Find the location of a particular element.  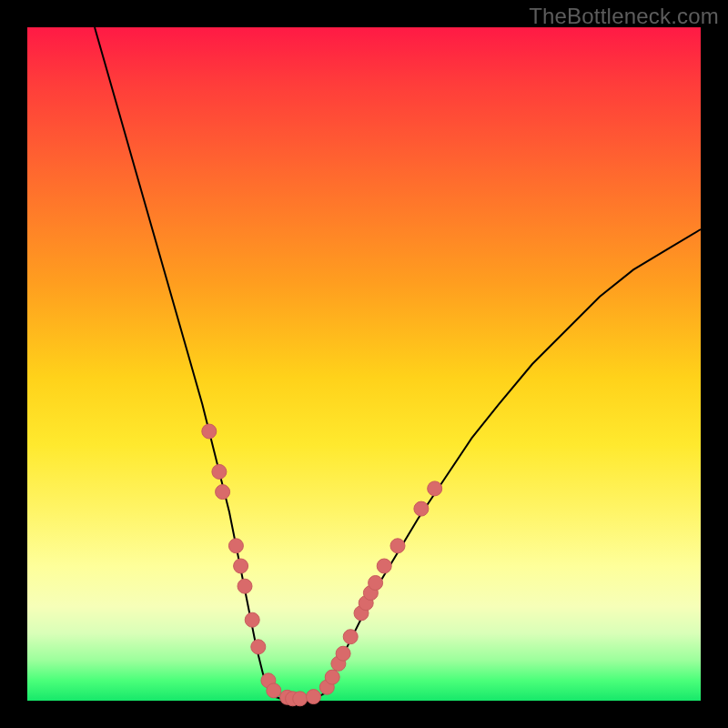

watermark-text: TheBottleneck.com is located at coordinates (624, 16).